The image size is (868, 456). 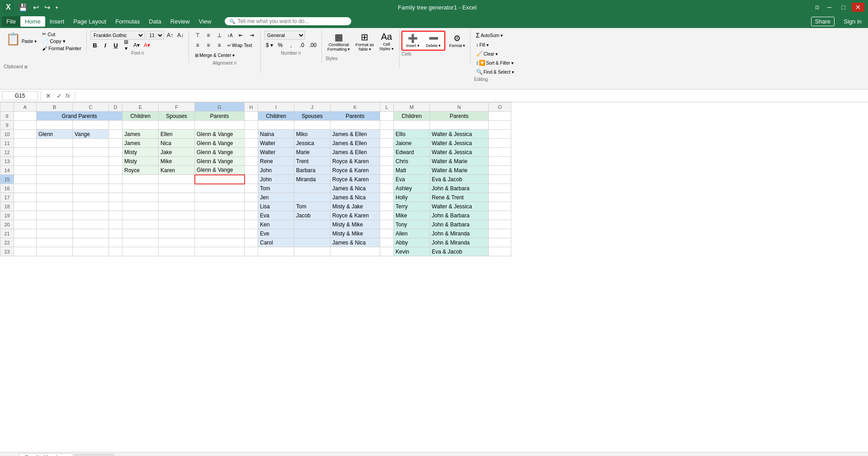 I want to click on cell-K14: Royce & Karen, so click(x=355, y=170).